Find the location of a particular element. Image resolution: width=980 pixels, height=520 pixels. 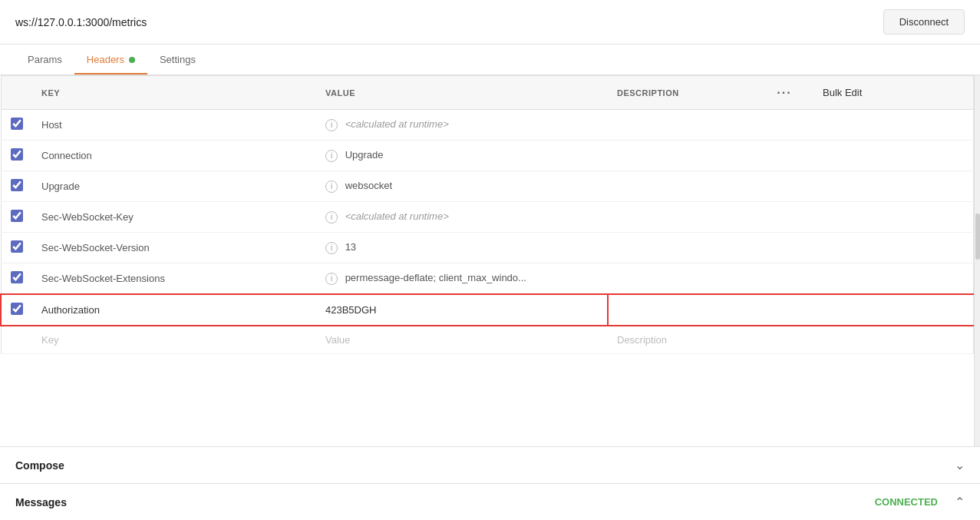

websocket-url: ws://127.0.0.1:3000/metrics is located at coordinates (81, 22).